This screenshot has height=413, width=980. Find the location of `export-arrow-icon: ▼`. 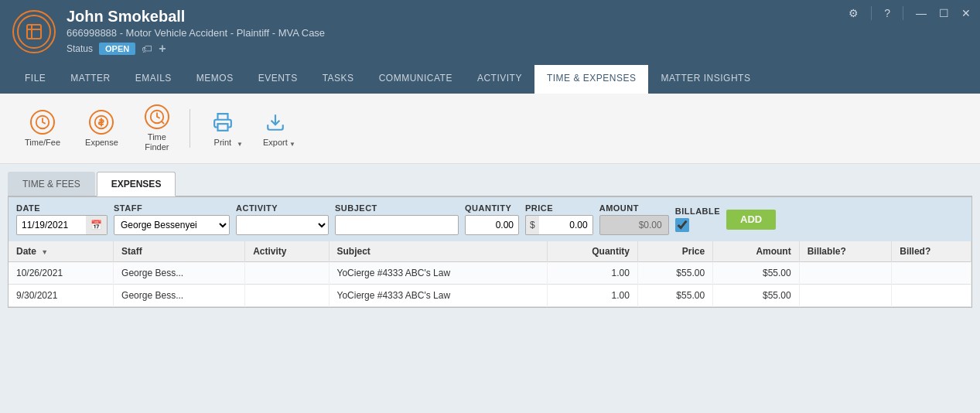

export-arrow-icon: ▼ is located at coordinates (292, 144).